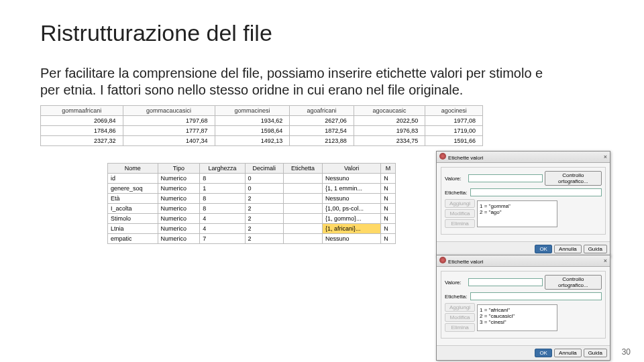 The image size is (644, 362). I want to click on list-item: 3 = "cinesi", so click(517, 322).